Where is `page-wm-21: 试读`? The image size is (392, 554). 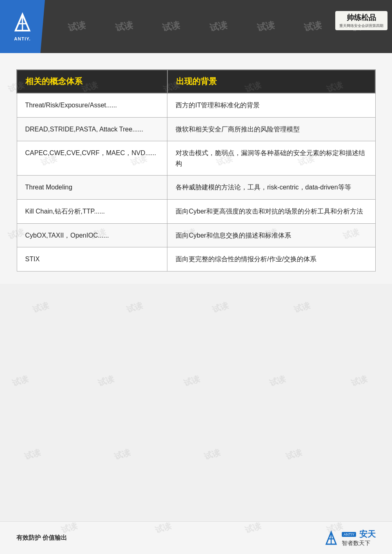
page-wm-21: 试读 is located at coordinates (192, 381).